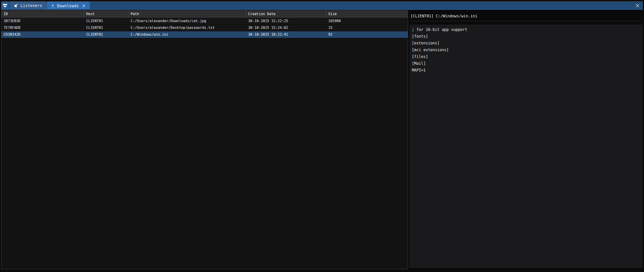 The height and width of the screenshot is (272, 644). I want to click on cell-size: 15, so click(367, 28).